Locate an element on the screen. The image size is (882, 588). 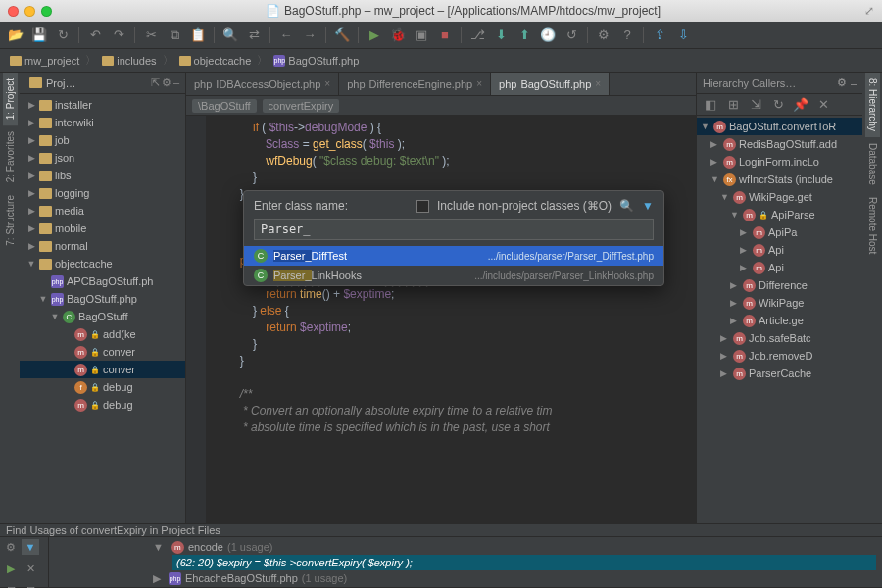
class-result: CParser_DiffTest.../includes/parser/Pars… is located at coordinates (454, 256).